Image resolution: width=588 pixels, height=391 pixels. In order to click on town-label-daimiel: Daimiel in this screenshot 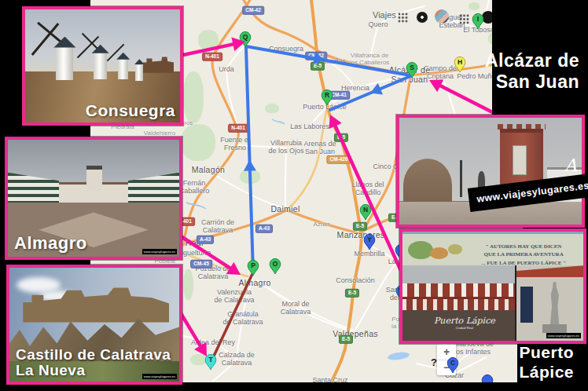, I will do `click(285, 210)`.